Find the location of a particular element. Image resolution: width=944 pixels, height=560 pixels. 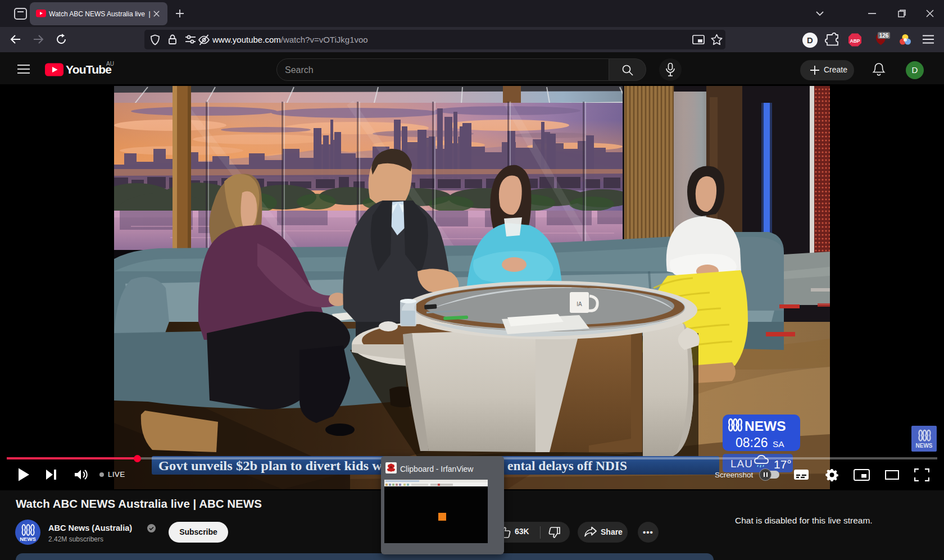

svg-text: 17° is located at coordinates (783, 464).